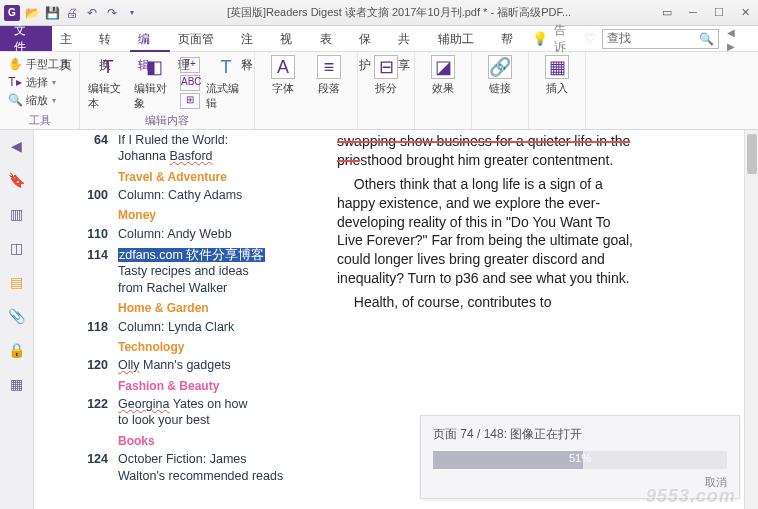 The width and height of the screenshot is (758, 509). Describe the element at coordinates (190, 83) in the screenshot. I see `add-shape-icon: ABC` at that location.